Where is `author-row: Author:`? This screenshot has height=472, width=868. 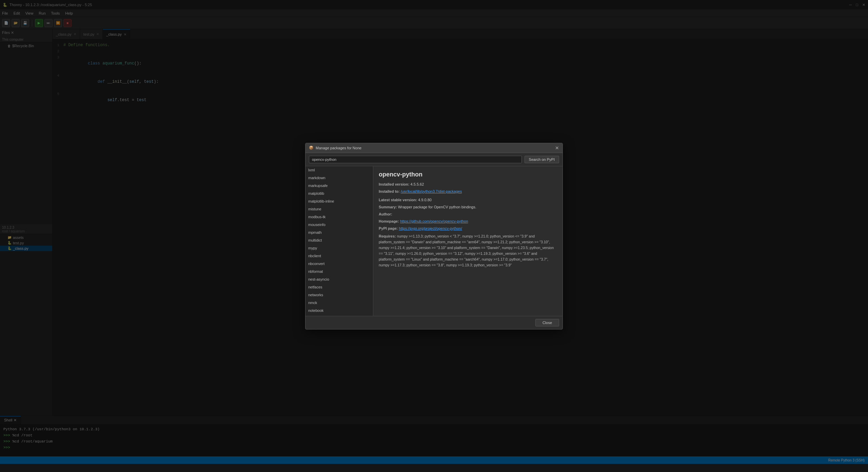 author-row: Author: is located at coordinates (468, 214).